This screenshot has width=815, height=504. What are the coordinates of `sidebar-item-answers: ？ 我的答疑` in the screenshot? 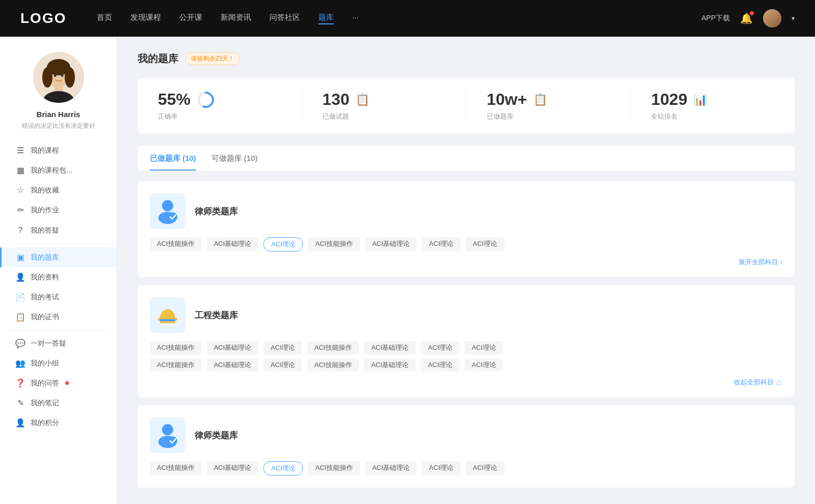 It's located at (58, 230).